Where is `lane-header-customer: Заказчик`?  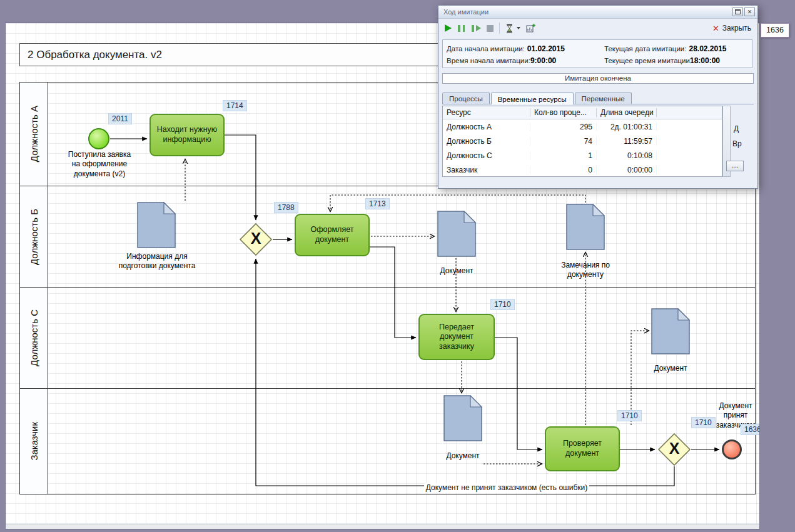
lane-header-customer: Заказчик is located at coordinates (34, 441).